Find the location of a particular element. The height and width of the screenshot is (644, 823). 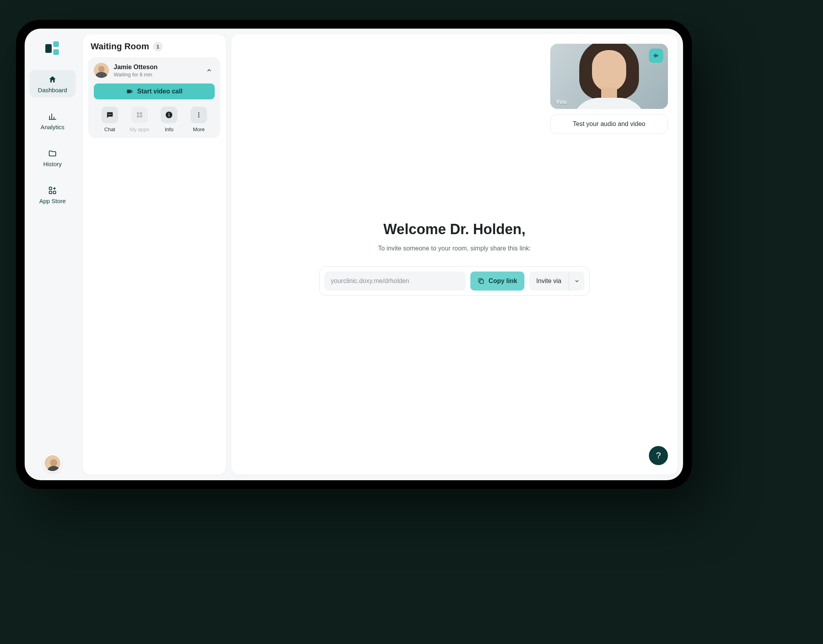

sidebar-item-label: App Store is located at coordinates (52, 201).